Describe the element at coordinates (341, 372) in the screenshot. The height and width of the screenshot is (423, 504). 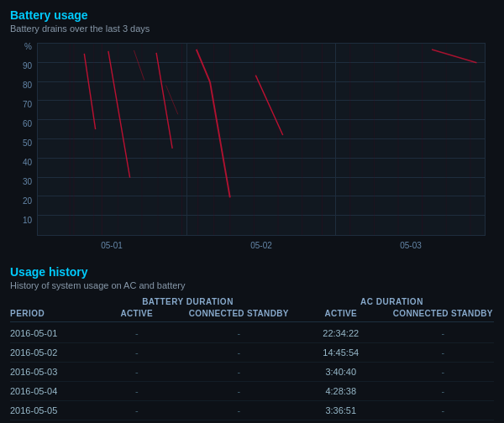
I see `td-ac-active: 3:40:40` at that location.